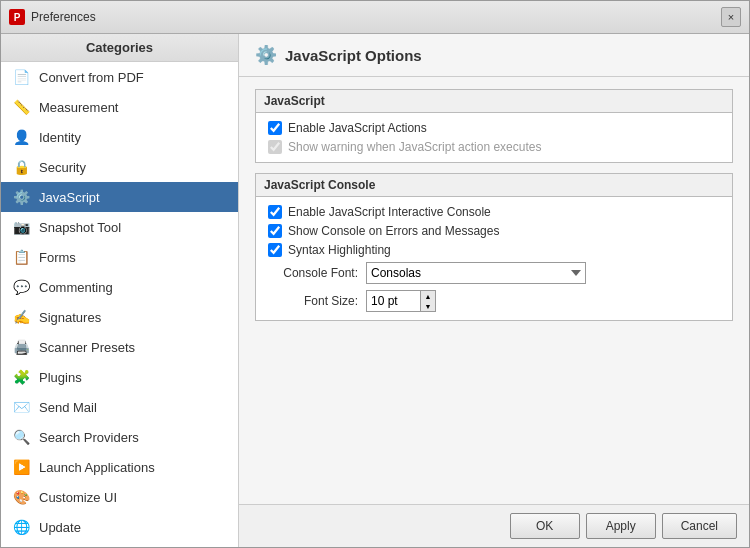 The image size is (750, 548). Describe the element at coordinates (87, 348) in the screenshot. I see `sidebar-item-label-scanner-presets: Scanner Presets` at that location.